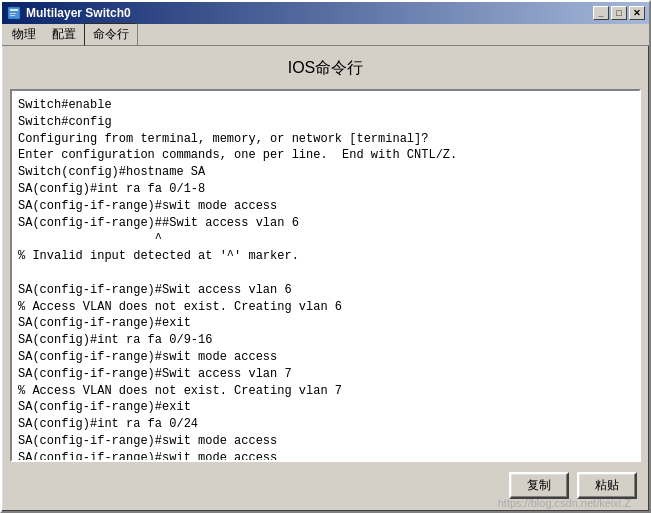 The width and height of the screenshot is (651, 513). Describe the element at coordinates (637, 13) in the screenshot. I see `close-button: ✕` at that location.